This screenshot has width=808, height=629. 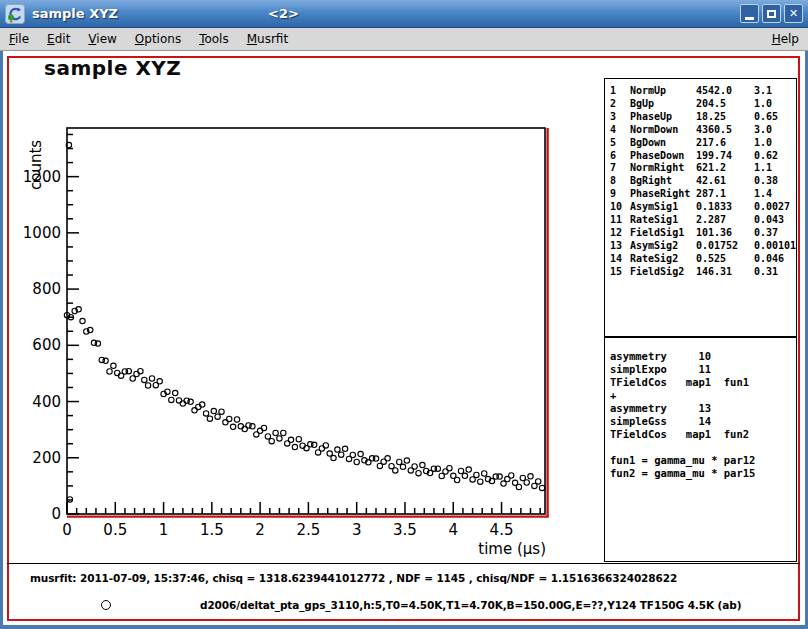 What do you see at coordinates (700, 234) in the screenshot?
I see `param-row: 12FieldSig1101.360.37` at bounding box center [700, 234].